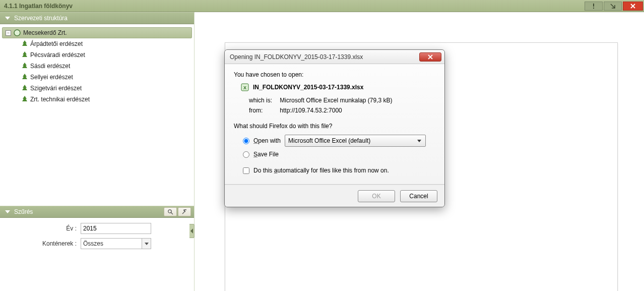  Describe the element at coordinates (339, 141) in the screenshot. I see `open-with-option: Open with Microsoft Office Excel (defaul…` at that location.